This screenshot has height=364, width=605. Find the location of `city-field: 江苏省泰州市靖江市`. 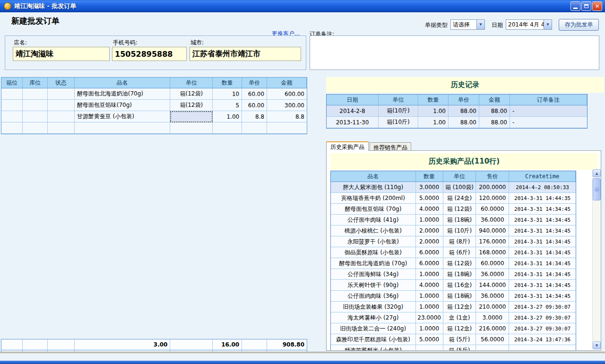

city-field: 江苏省泰州市靖江市 is located at coordinates (245, 54).